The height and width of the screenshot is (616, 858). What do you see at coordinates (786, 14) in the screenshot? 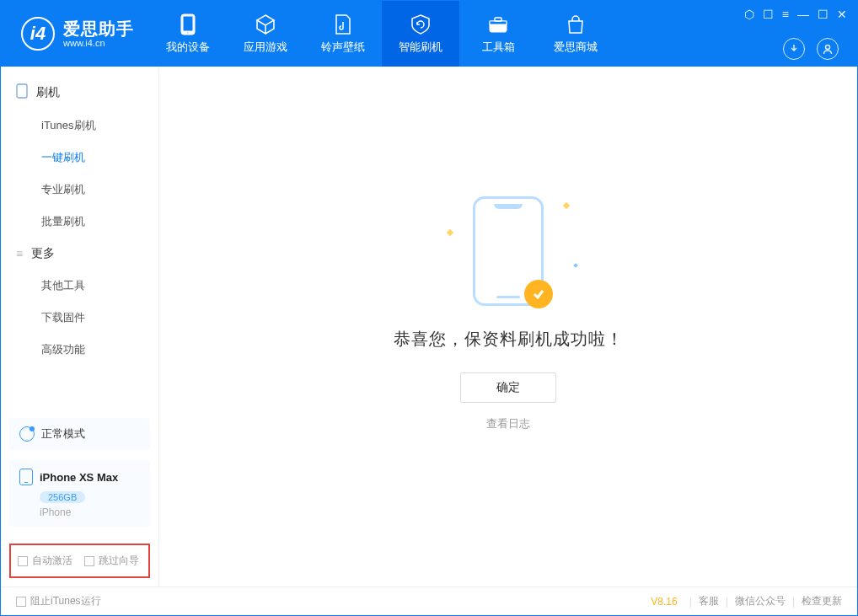
I see `menu-icon: ≡` at bounding box center [786, 14].